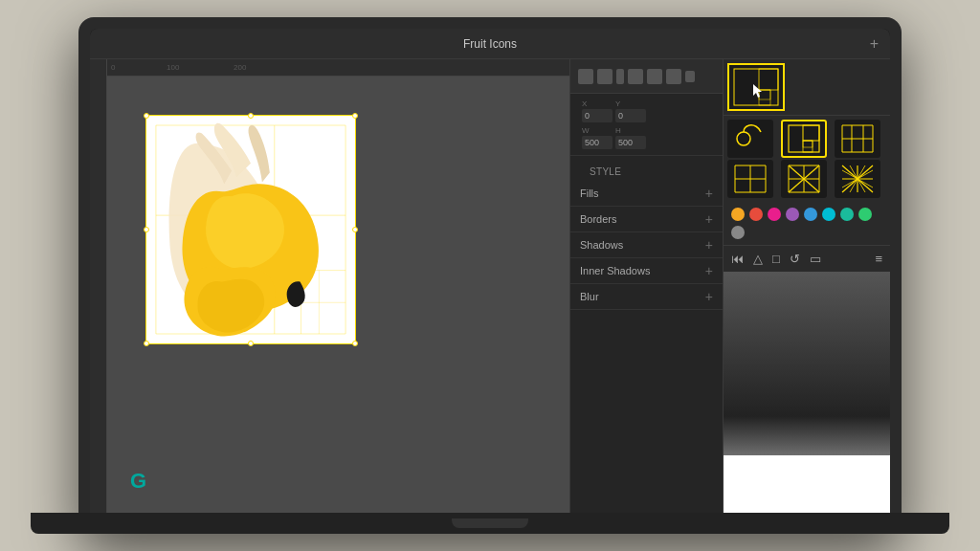  Describe the element at coordinates (811, 214) in the screenshot. I see `color-blue` at that location.